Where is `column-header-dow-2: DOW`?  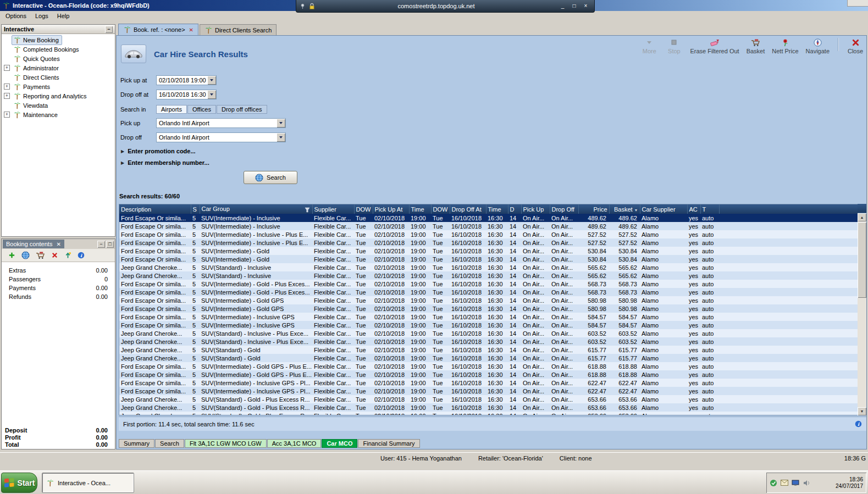 column-header-dow-2: DOW is located at coordinates (440, 209).